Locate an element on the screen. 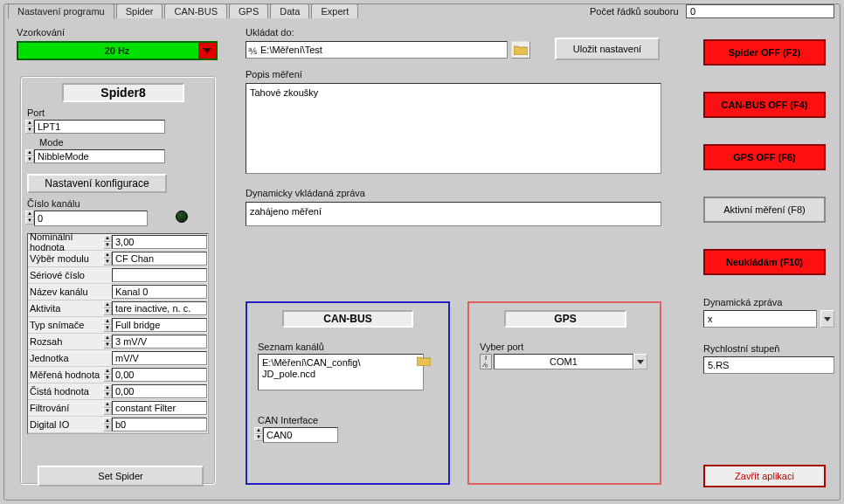  sampling-dropdown-arrow is located at coordinates (207, 51).